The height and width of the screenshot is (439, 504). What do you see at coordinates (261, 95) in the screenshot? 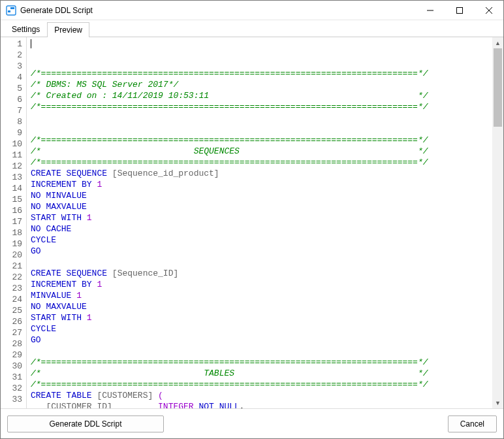
I see `code-line: /* Created on : 14/11/2019 10:53:11 */` at bounding box center [261, 95].